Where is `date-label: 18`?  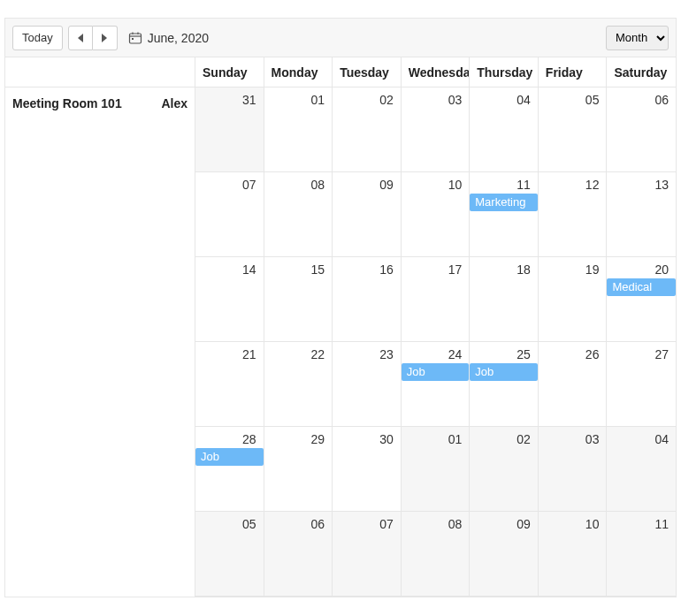 date-label: 18 is located at coordinates (502, 270).